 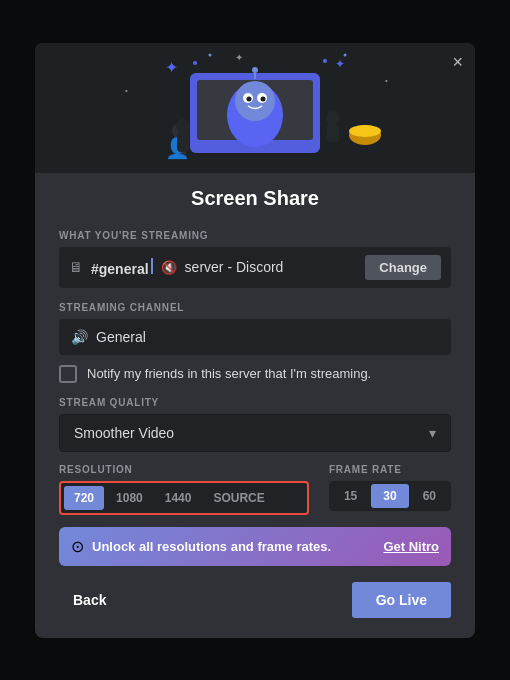 I want to click on close-button: ×, so click(x=458, y=62).